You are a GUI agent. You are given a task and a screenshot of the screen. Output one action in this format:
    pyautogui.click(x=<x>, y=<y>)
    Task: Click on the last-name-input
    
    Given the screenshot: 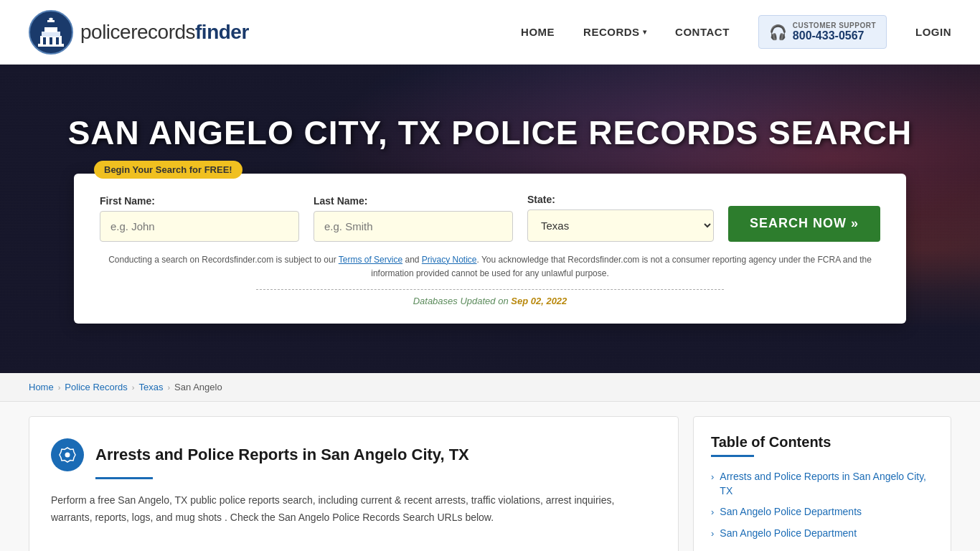 What is the action you would take?
    pyautogui.click(x=413, y=227)
    